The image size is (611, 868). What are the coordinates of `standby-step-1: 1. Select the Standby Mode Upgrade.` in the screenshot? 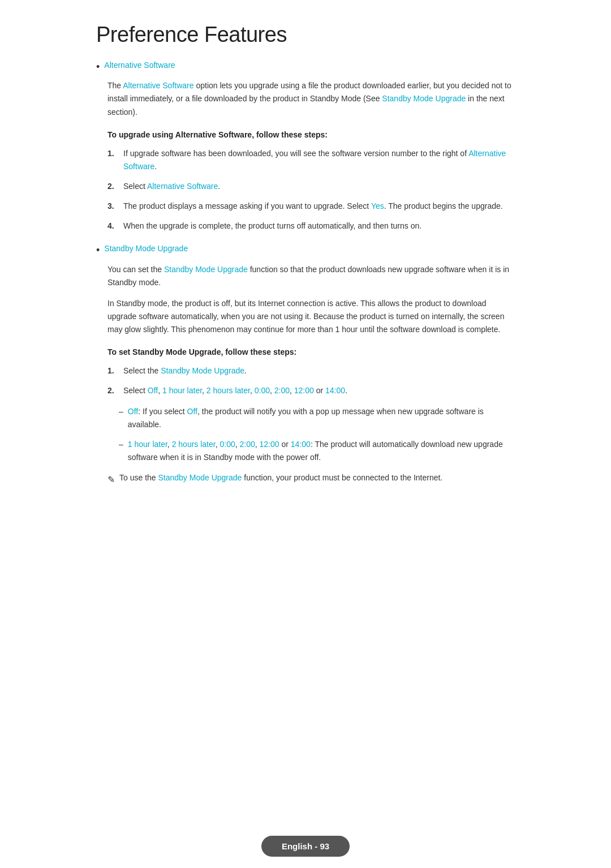 It's located at (311, 371).